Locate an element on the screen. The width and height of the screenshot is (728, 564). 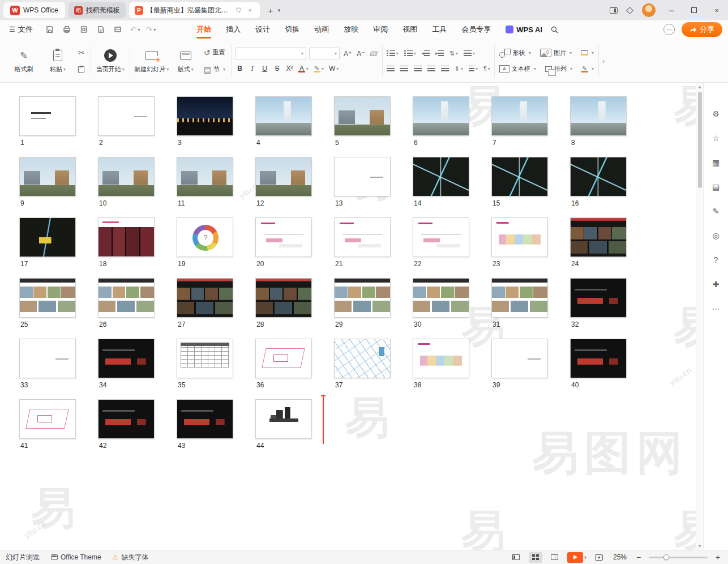
clear-format-button is located at coordinates (374, 54).